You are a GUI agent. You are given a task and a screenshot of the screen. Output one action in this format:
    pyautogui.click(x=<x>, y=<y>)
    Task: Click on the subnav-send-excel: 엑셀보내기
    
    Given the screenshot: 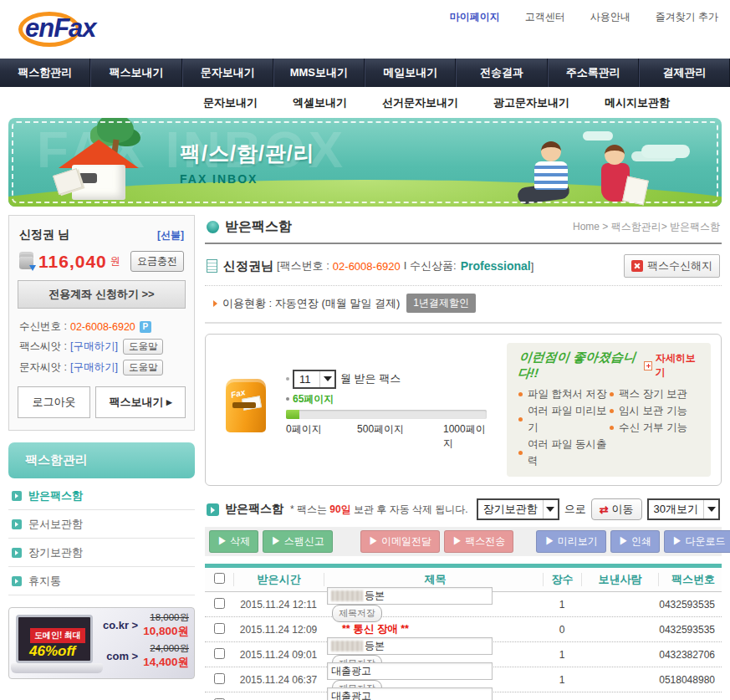 What is the action you would take?
    pyautogui.click(x=319, y=103)
    